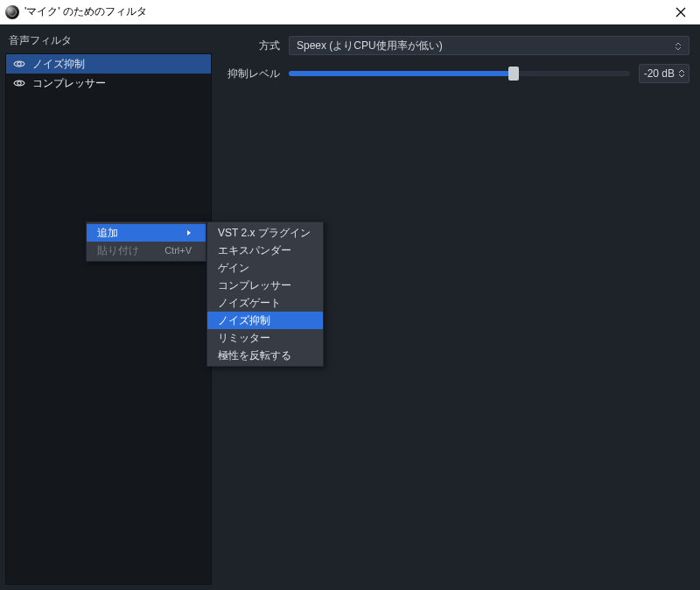 Image resolution: width=700 pixels, height=590 pixels. What do you see at coordinates (350, 12) in the screenshot?
I see `titlebar: 'マイク' のためのフィルタ` at bounding box center [350, 12].